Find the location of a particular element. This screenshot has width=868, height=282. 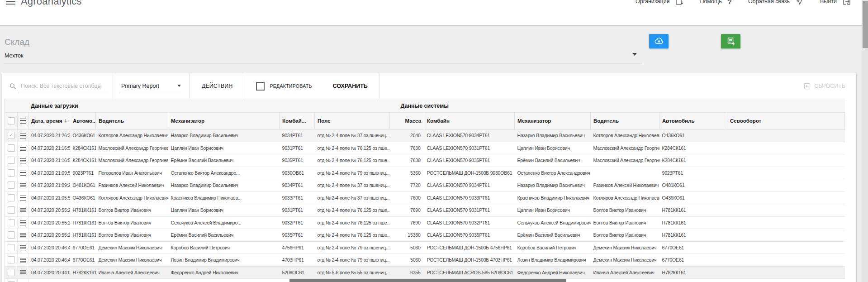

col-header-datetime: Дата, время is located at coordinates (49, 121).